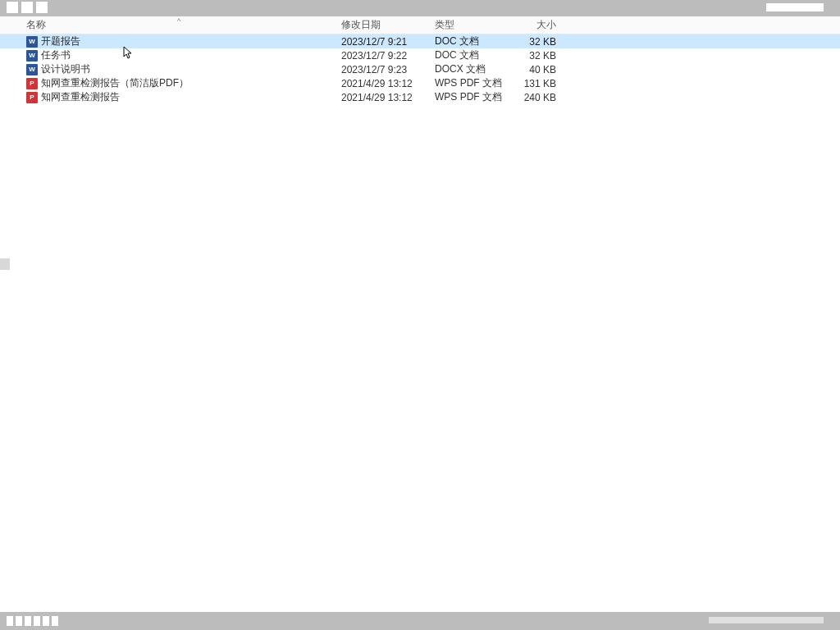  Describe the element at coordinates (179, 21) in the screenshot. I see `sort-indicator-icon: ^` at that location.